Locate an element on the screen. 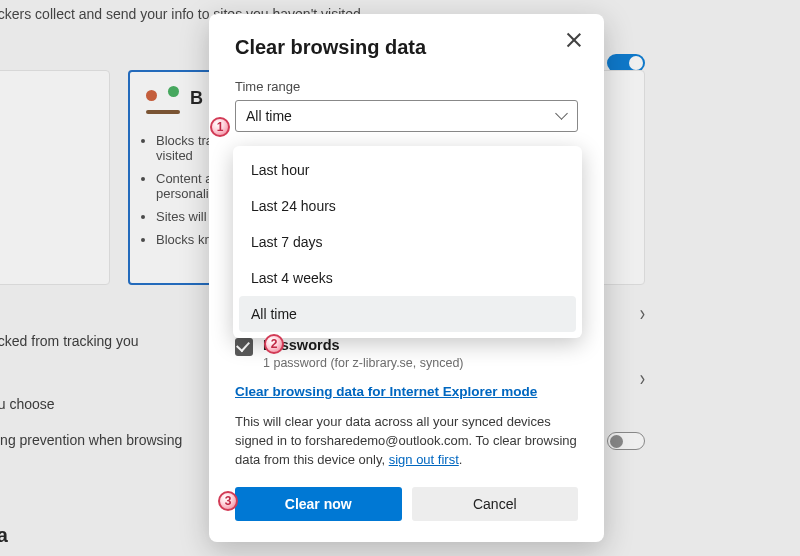 The image size is (800, 556). time-range-option: Last 24 hours is located at coordinates (408, 206).